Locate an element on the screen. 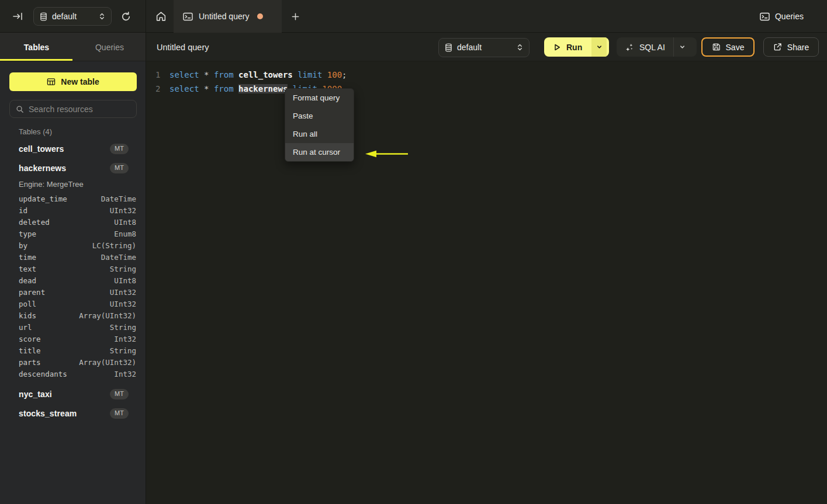  table-name: cell_towers is located at coordinates (64, 149).